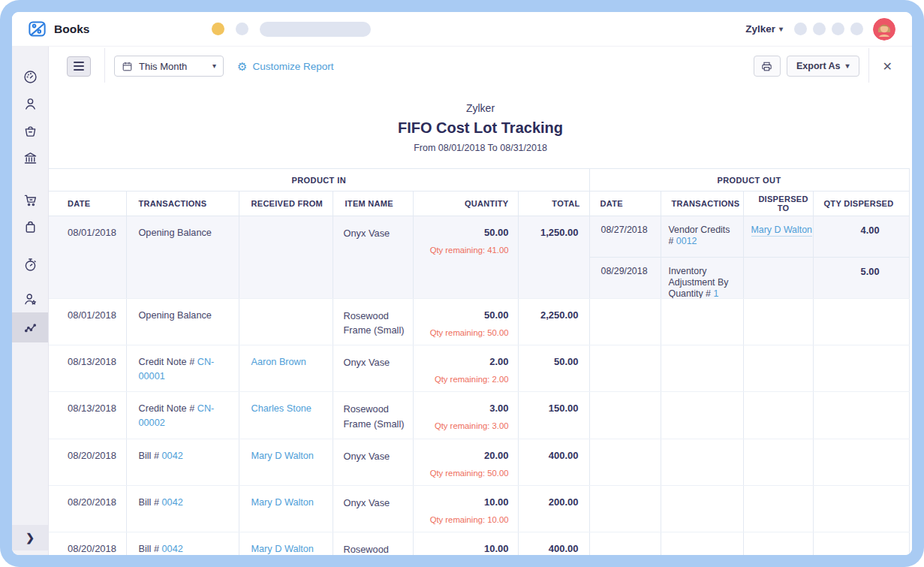  What do you see at coordinates (285, 66) in the screenshot?
I see `customize-report-link: ⚙ Customize Report` at bounding box center [285, 66].